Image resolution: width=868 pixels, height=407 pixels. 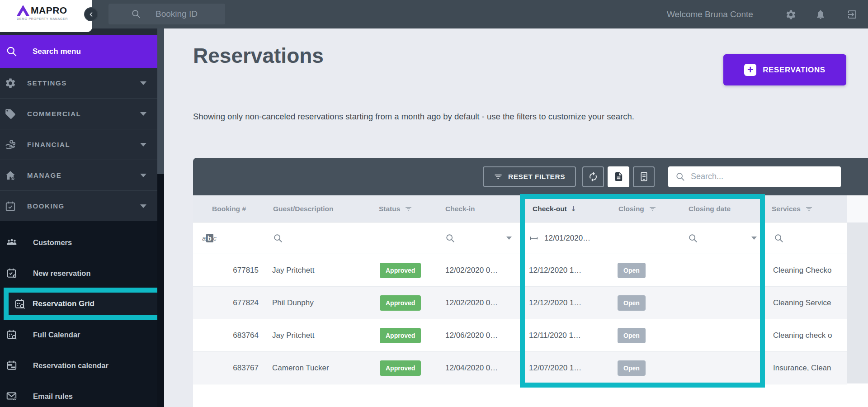 What do you see at coordinates (520, 368) in the screenshot?
I see `table-row: 683767 Cameron Tucker Approved 12/04/202…` at bounding box center [520, 368].